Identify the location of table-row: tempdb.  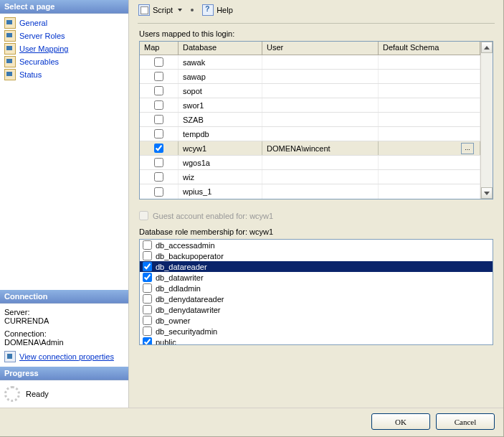
(310, 134).